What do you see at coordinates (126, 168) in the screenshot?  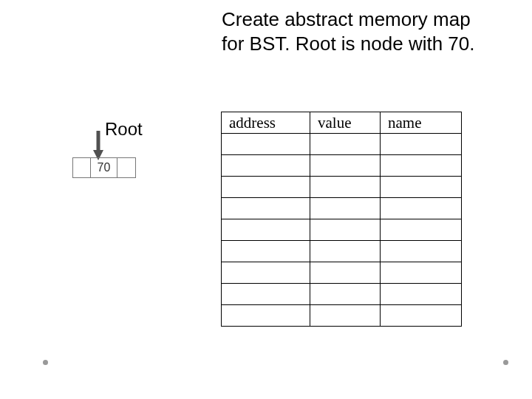 I see `node-right-pointer` at bounding box center [126, 168].